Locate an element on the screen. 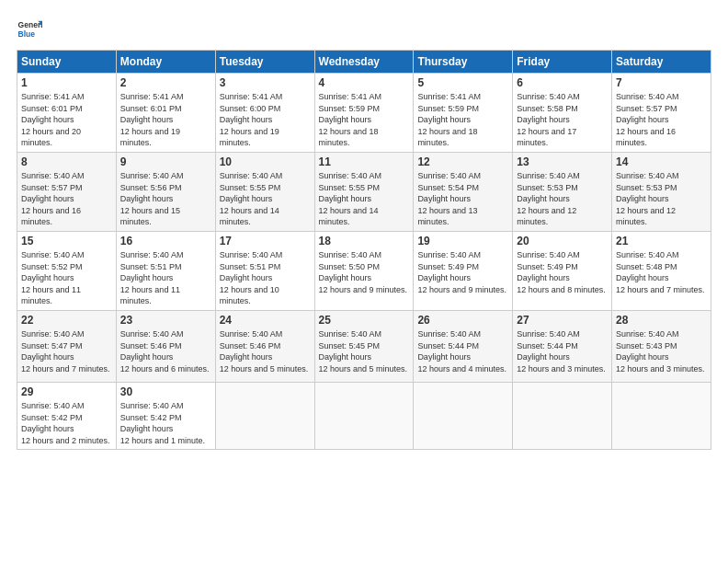  logo: General Blue is located at coordinates (30, 29).